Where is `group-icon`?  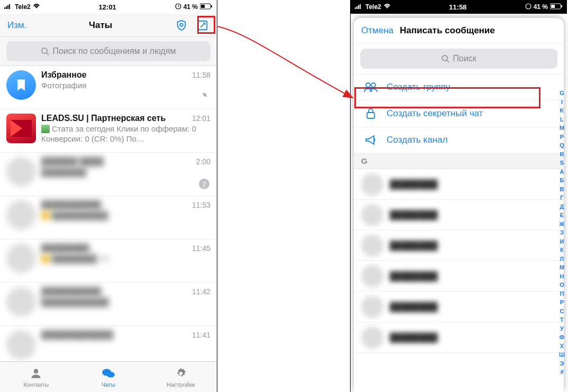 group-icon is located at coordinates (371, 87).